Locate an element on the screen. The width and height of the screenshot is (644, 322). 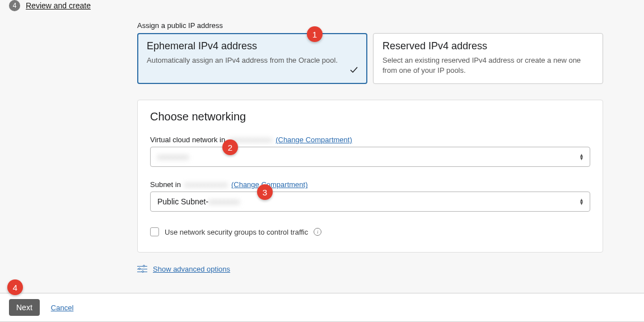
vcn-label-prefix: Virtual cloud network in is located at coordinates (188, 140).